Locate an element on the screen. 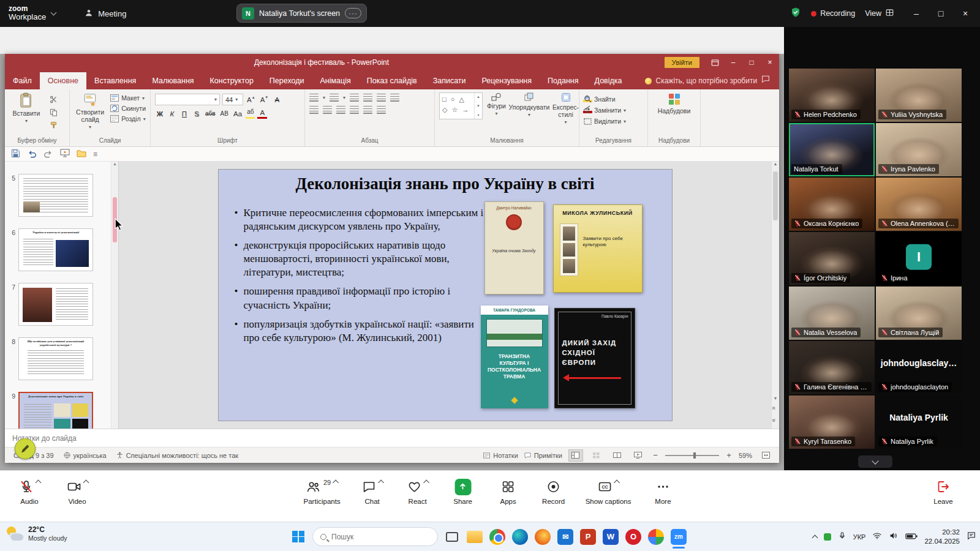  slide-sorter-view-button is located at coordinates (597, 455).